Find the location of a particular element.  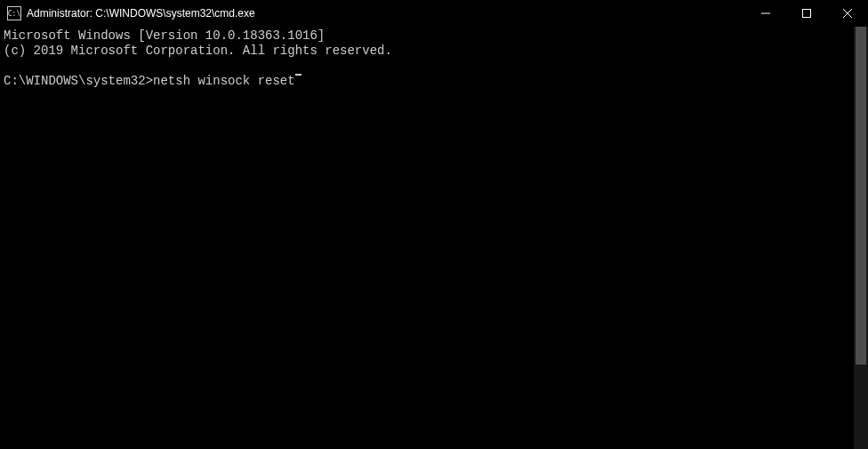

minimize-icon is located at coordinates (766, 13).